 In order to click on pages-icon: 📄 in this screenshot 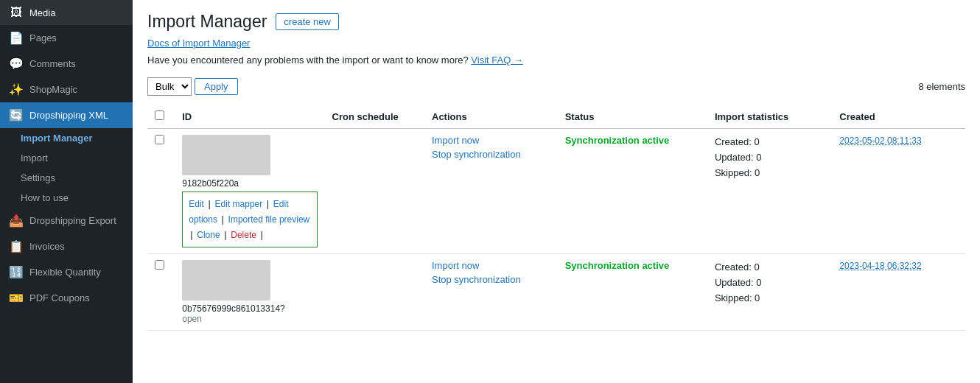, I will do `click(16, 38)`.